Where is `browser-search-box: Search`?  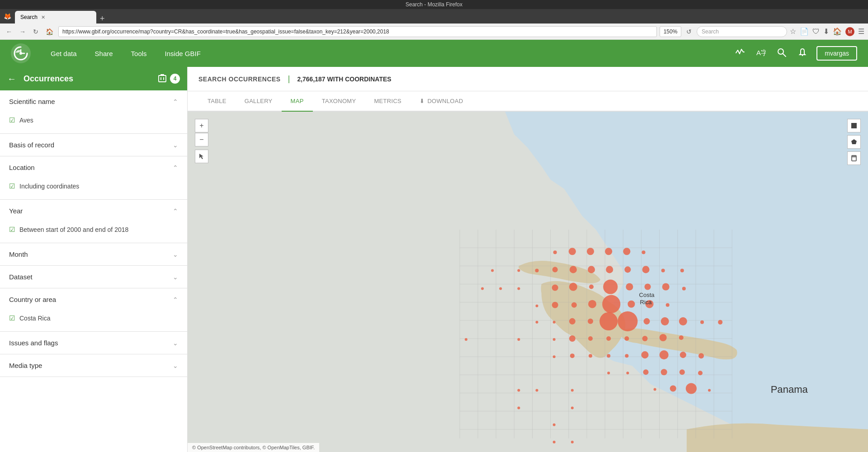 browser-search-box: Search is located at coordinates (742, 32).